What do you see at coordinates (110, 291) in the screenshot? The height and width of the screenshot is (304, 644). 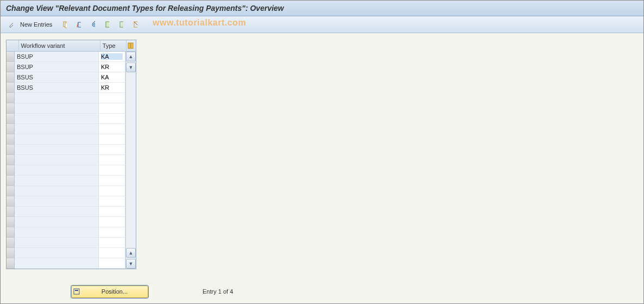 I see `position-button: Position...` at bounding box center [110, 291].